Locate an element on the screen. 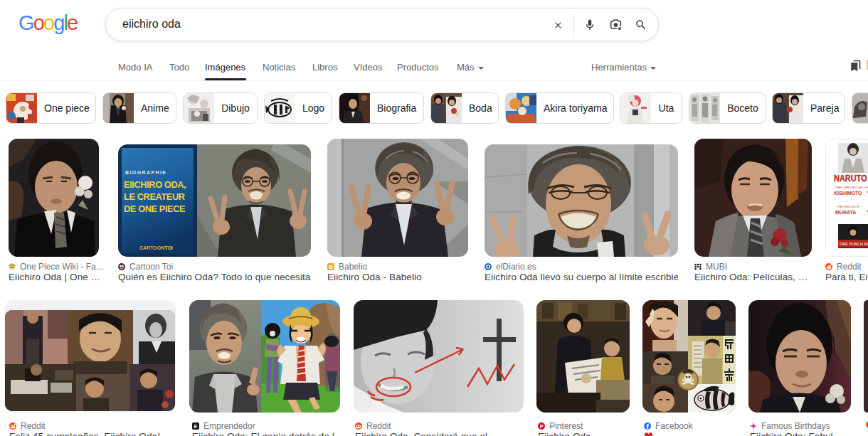 The width and height of the screenshot is (868, 436). svg-text: E is located at coordinates (196, 427).